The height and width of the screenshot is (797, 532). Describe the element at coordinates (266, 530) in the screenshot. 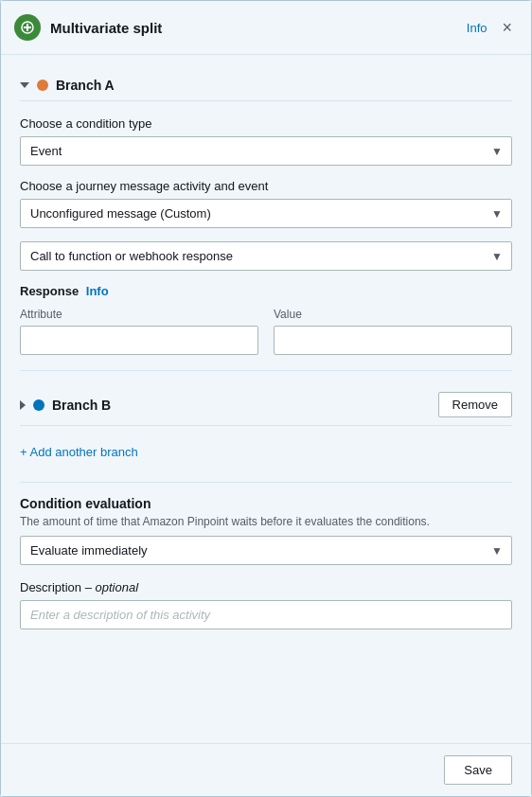

I see `condition-evaluation-section: Condition evaluation The amount of time …` at that location.